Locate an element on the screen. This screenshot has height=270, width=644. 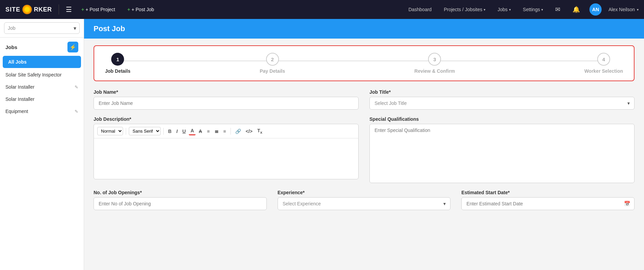
strikethrough-button: A is located at coordinates (200, 131).